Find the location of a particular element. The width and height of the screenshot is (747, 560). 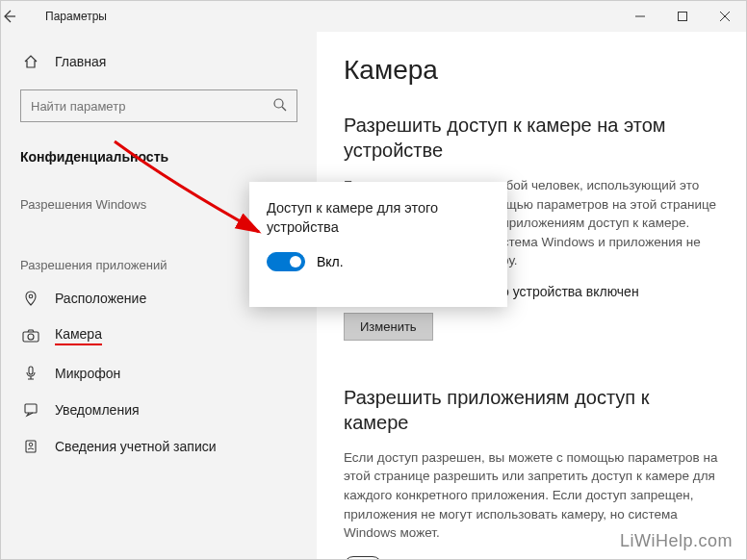

minimize-button is located at coordinates (640, 16).